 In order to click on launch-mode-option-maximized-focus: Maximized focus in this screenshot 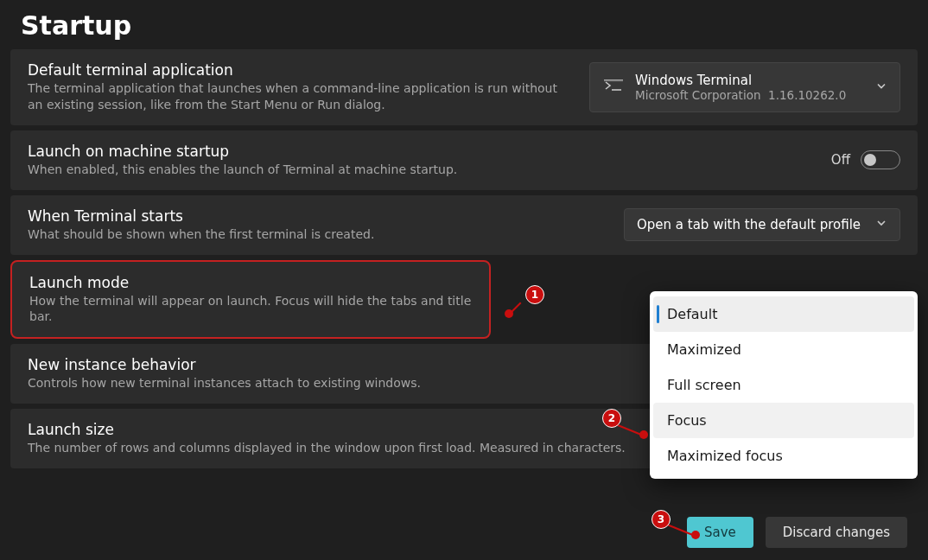, I will do `click(784, 456)`.